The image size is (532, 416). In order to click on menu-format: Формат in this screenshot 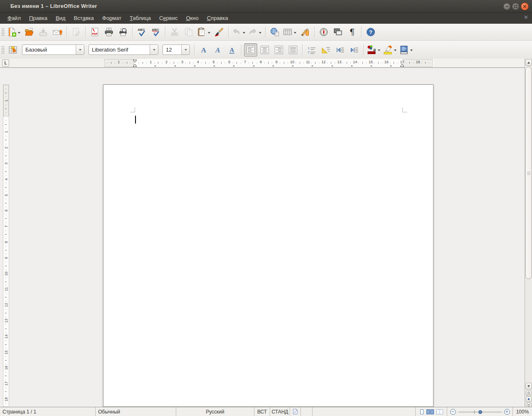, I will do `click(112, 18)`.